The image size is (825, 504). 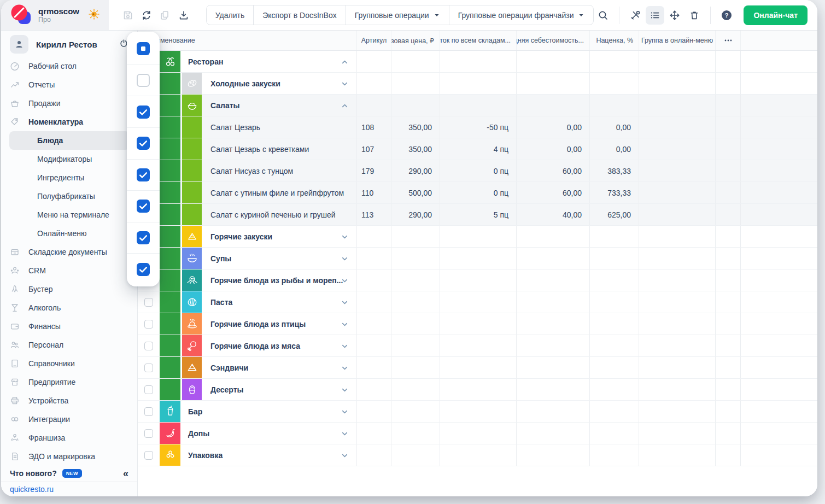 What do you see at coordinates (478, 106) in the screenshot?
I see `table-row: Салаты` at bounding box center [478, 106].